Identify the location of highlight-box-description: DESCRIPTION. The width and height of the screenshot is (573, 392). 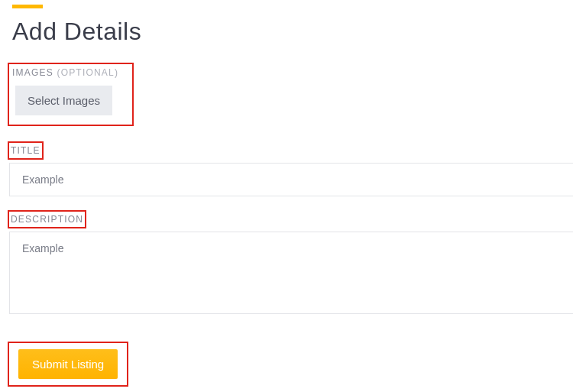
(47, 219).